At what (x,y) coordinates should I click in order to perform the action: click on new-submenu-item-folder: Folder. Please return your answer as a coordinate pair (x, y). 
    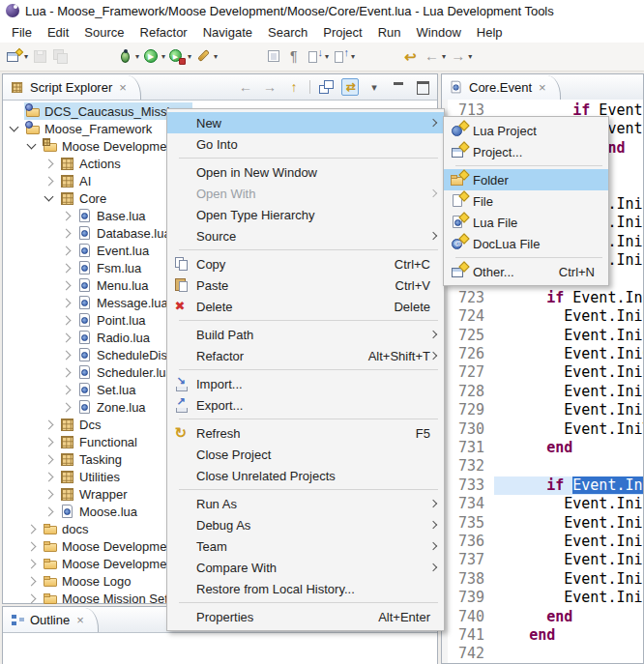
    Looking at the image, I should click on (526, 180).